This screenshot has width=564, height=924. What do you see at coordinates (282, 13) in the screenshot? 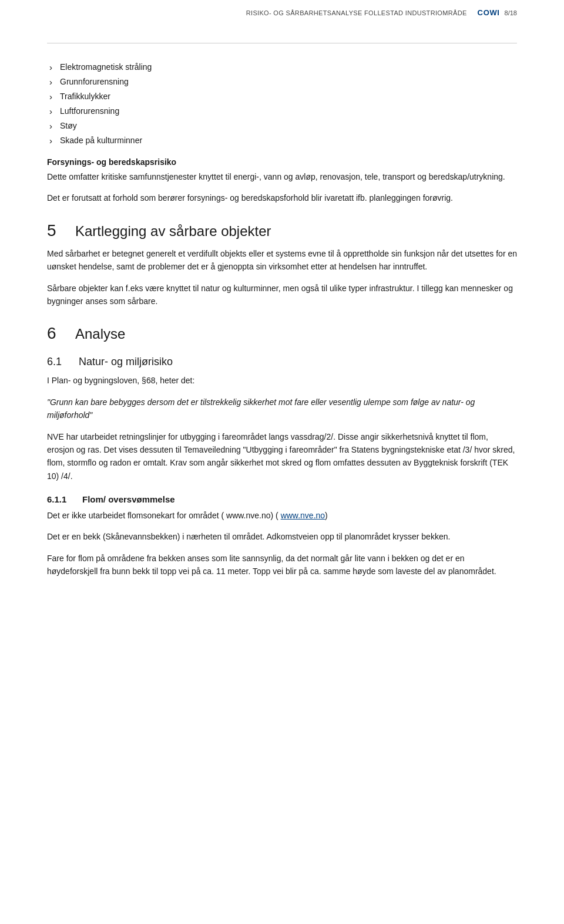
I see `page-header: RISIKO- OG SÅRBARHETSANALYSE FOLLESTAD I…` at bounding box center [282, 13].